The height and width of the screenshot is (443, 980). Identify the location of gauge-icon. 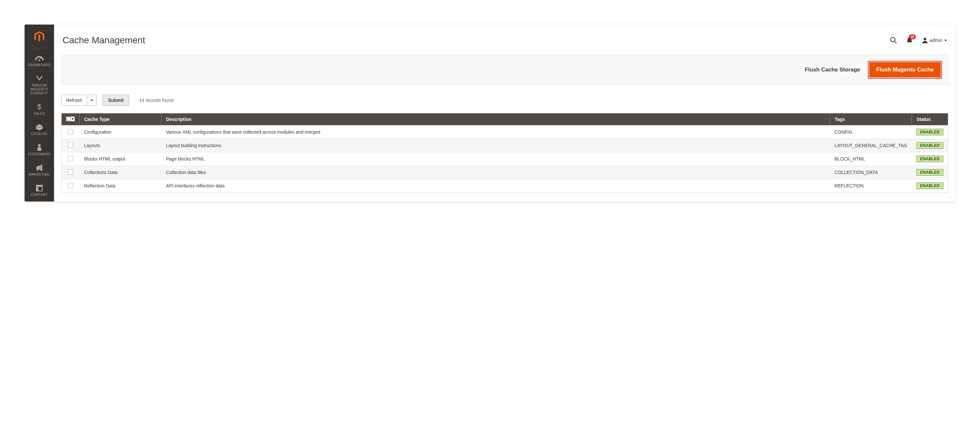
(40, 59).